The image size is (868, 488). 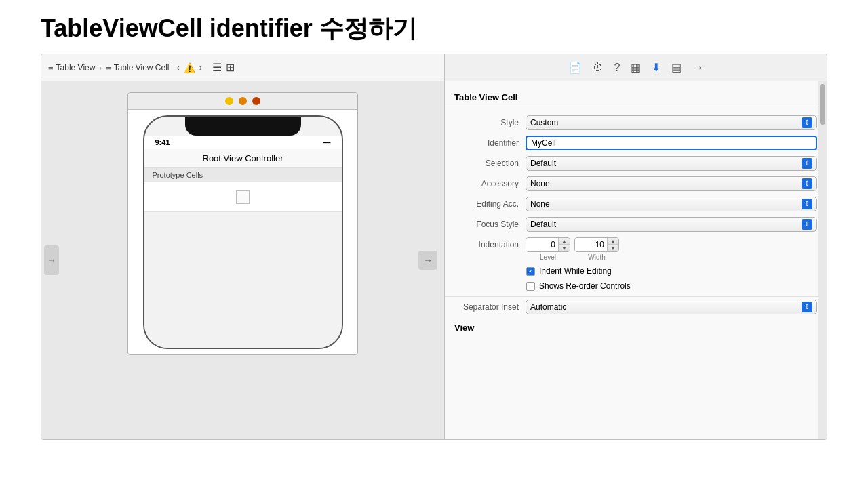 What do you see at coordinates (671, 307) in the screenshot?
I see `separator-inset-control: Automatic ⇕` at bounding box center [671, 307].